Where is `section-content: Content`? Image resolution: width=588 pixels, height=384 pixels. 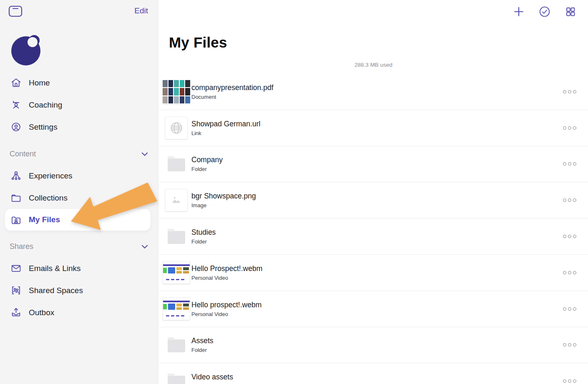
section-content: Content is located at coordinates (79, 154).